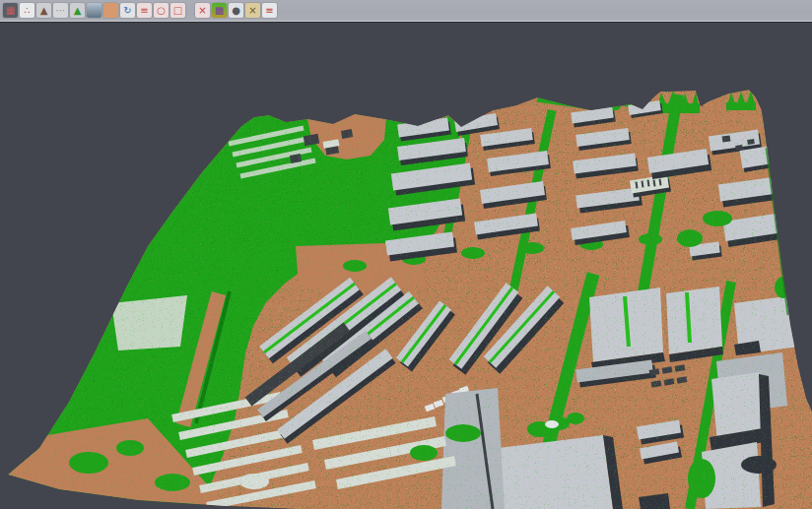 The height and width of the screenshot is (509, 812). Describe the element at coordinates (61, 10) in the screenshot. I see `sparse-cloud-icon: ⋯` at that location.